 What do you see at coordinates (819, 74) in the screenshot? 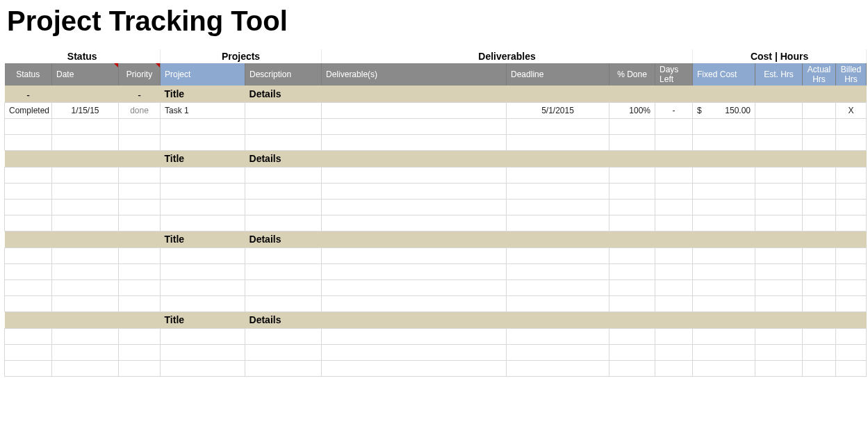
I see `header-actual-hrs: Actual Hrs` at bounding box center [819, 74].